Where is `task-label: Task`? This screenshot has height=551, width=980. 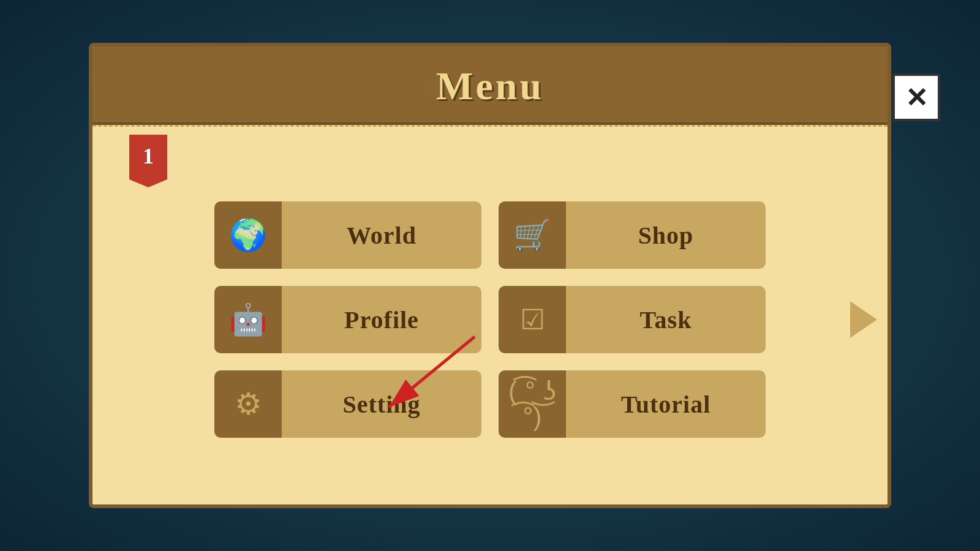 task-label: Task is located at coordinates (666, 320).